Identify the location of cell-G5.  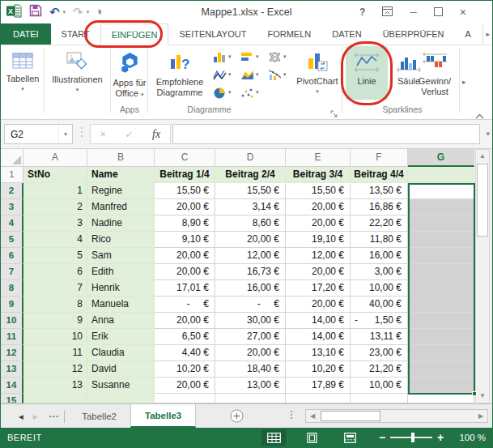
(441, 240).